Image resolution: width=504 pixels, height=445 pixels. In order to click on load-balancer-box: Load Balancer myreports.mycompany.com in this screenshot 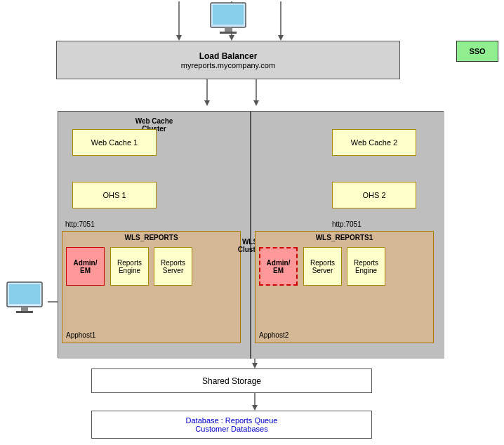, I will do `click(228, 60)`.